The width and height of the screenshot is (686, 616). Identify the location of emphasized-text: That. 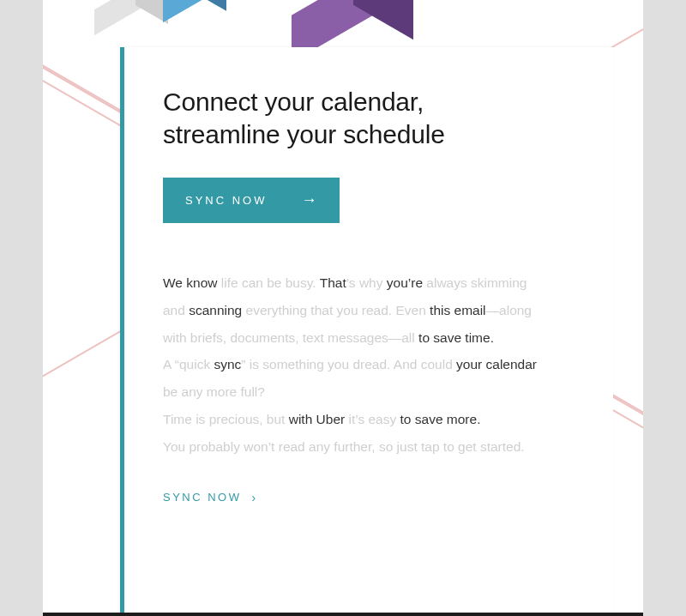
(333, 283).